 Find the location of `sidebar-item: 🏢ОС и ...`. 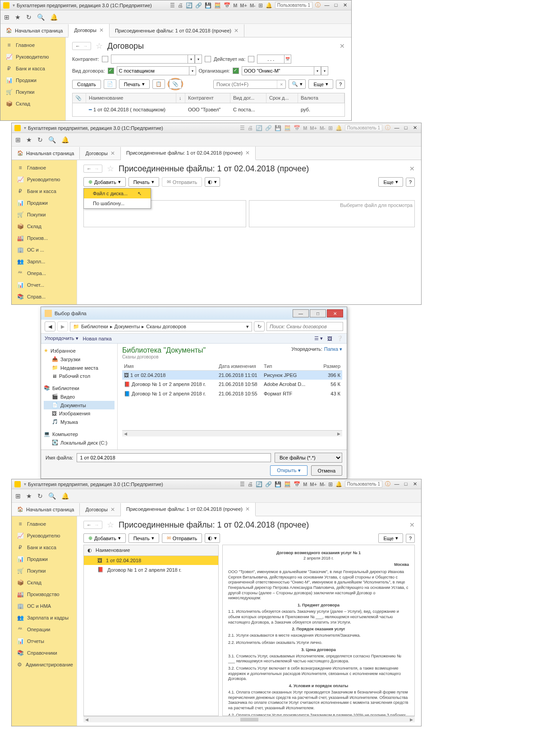

sidebar-item: 🏢ОС и ... is located at coordinates (44, 250).